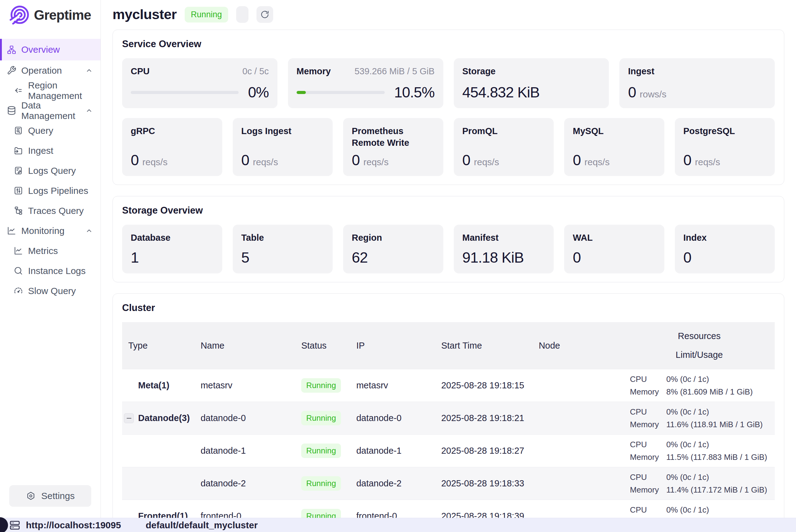  What do you see at coordinates (395, 71) in the screenshot?
I see `memory-limit: 539.266 MiB / 5 GiB` at bounding box center [395, 71].